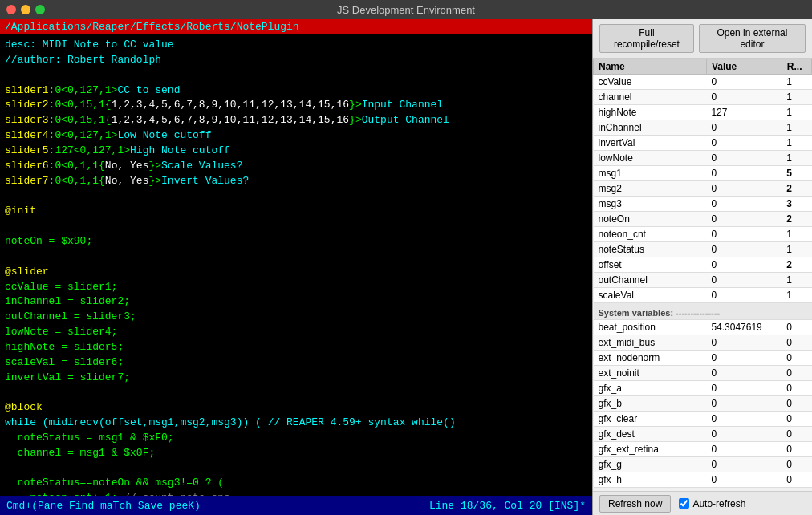 The image size is (812, 515). What do you see at coordinates (753, 39) in the screenshot?
I see `open-external-button: Open in external editor` at bounding box center [753, 39].